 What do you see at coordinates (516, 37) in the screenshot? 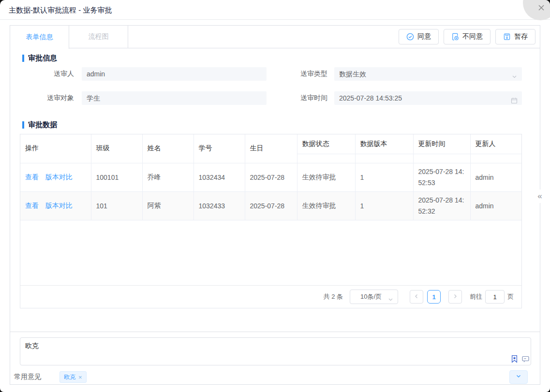
I see `save-draft-button: 暂存` at bounding box center [516, 37].